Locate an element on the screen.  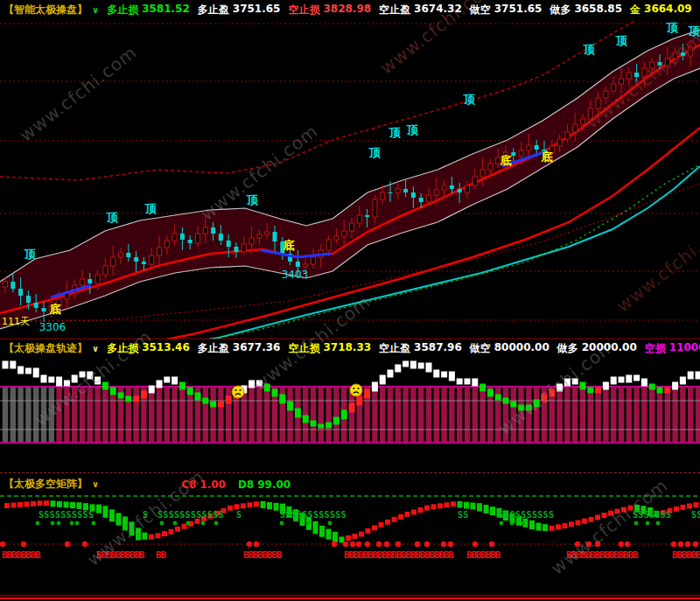
indicator-value: 3587.96 is located at coordinates (438, 348).